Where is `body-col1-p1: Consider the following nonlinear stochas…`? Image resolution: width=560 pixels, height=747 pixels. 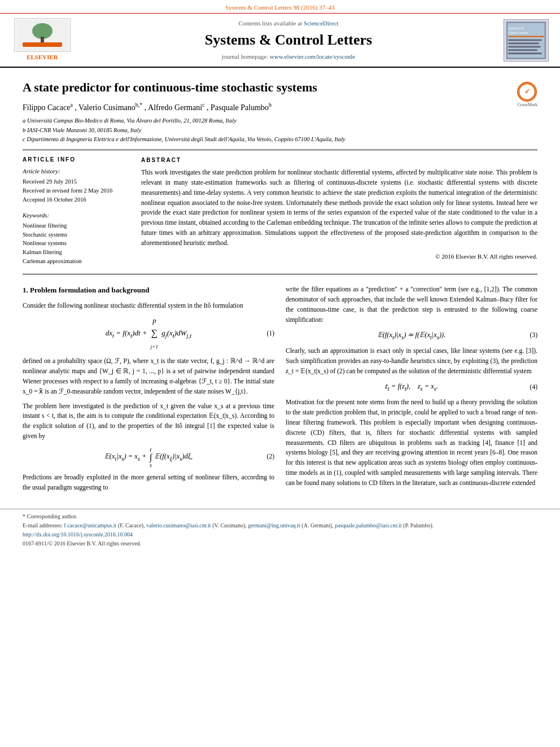 body-col1-p1: Consider the following nonlinear stochas… is located at coordinates (148, 306).